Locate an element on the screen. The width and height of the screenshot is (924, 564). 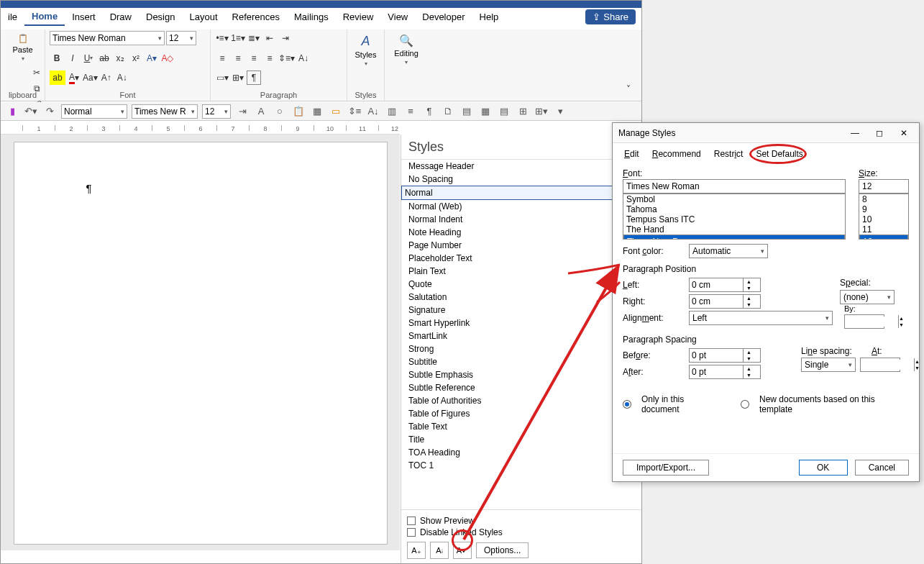
tab-developer: Developer is located at coordinates (443, 17).